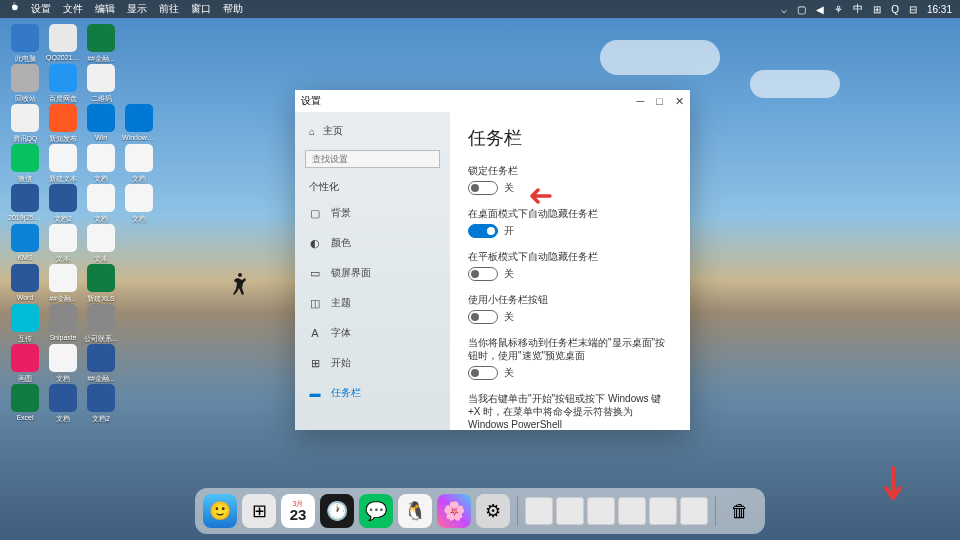 This screenshot has height=540, width=960. What do you see at coordinates (101, 324) in the screenshot?
I see `desktop-icon: 公司联系...` at bounding box center [101, 324].